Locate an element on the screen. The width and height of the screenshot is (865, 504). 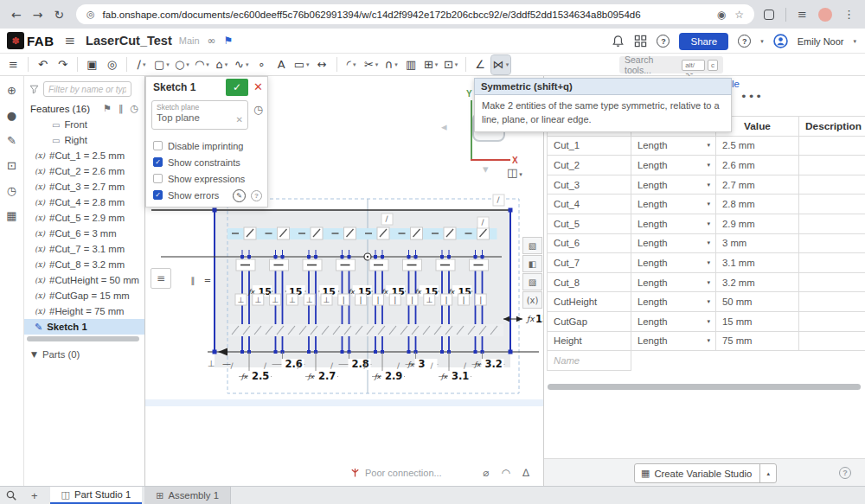
var-name-cell: Cut_3 is located at coordinates (589, 185).